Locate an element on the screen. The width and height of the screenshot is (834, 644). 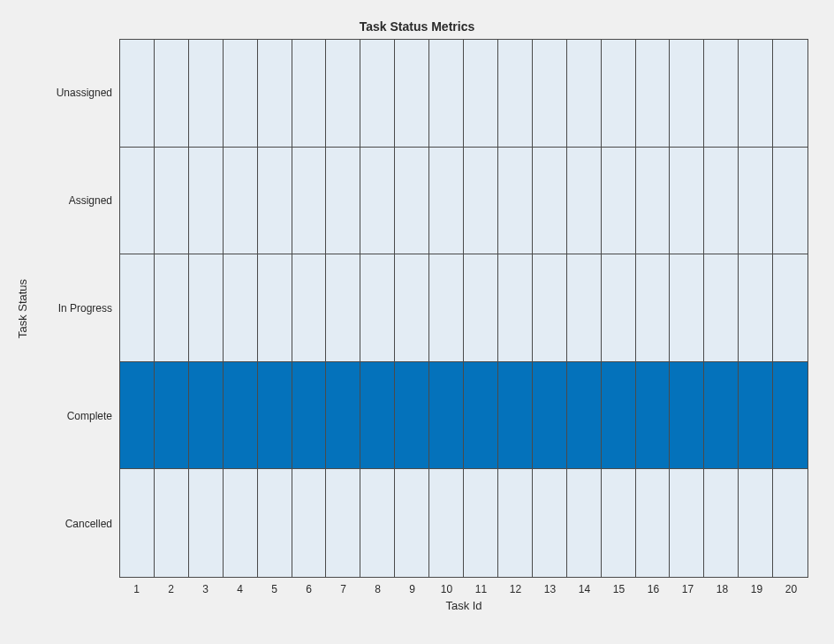
y-tick-label: Complete is located at coordinates (58, 416).